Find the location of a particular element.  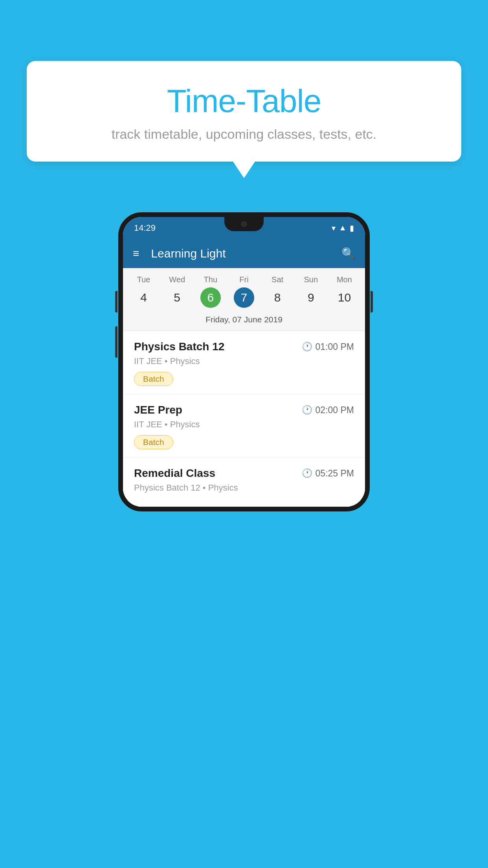

day-label: Sun is located at coordinates (311, 280).